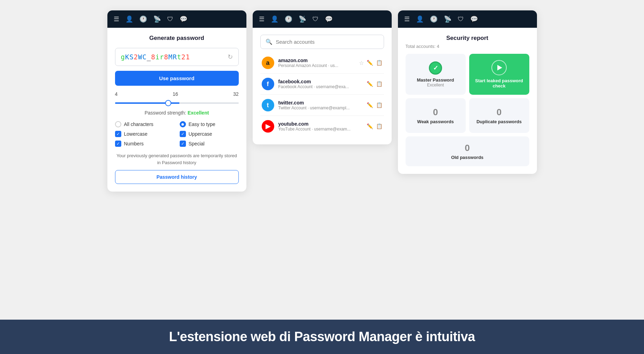  What do you see at coordinates (461, 19) in the screenshot?
I see `shield-icon-3: 🛡` at bounding box center [461, 19].